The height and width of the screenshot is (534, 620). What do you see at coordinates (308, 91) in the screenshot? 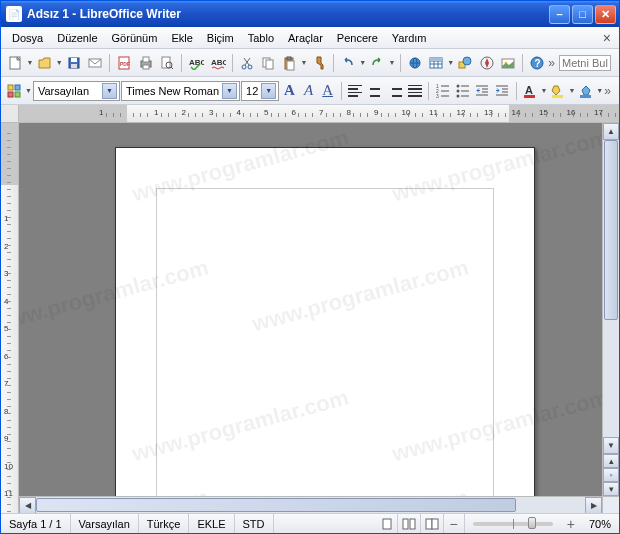
I see `italic-button: A` at bounding box center [308, 91].